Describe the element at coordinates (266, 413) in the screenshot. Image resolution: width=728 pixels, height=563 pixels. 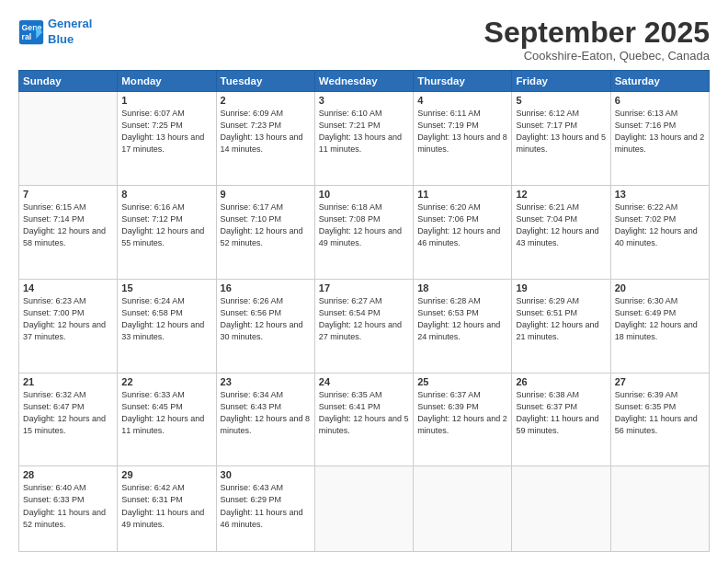
I see `cell-sun-info: Sunrise: 6:34 AMSunset: 6:43 PMDaylight:…` at that location.